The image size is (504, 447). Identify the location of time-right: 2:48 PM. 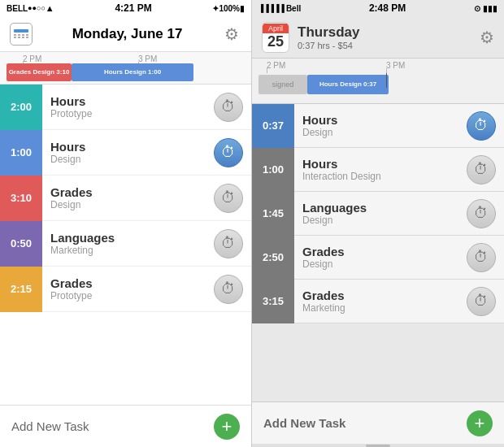
(387, 8).